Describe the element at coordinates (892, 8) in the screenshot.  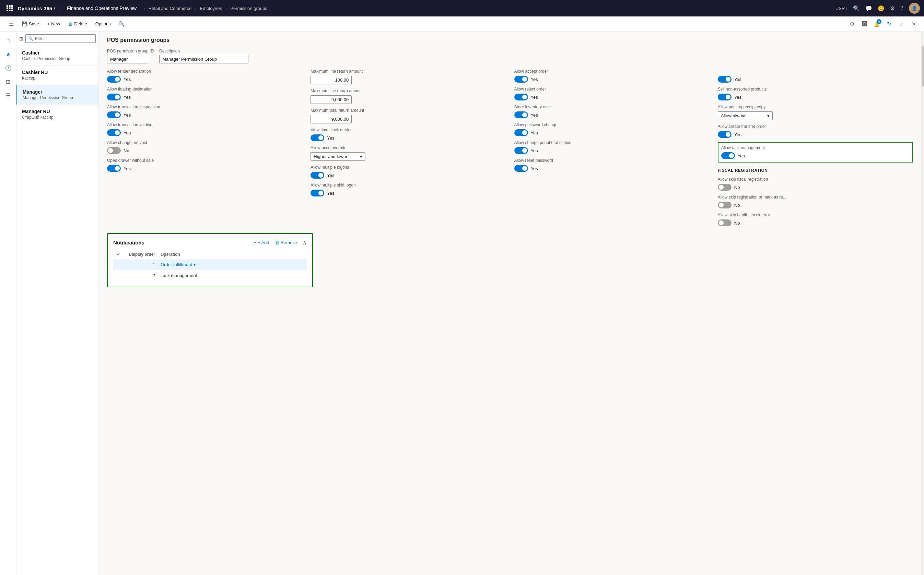
I see `settings-icon: ⚙` at that location.